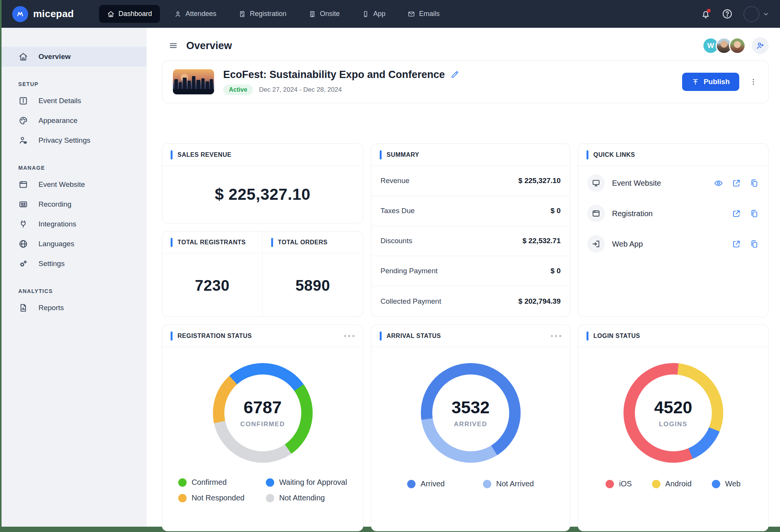 The width and height of the screenshot is (780, 532). What do you see at coordinates (74, 308) in the screenshot?
I see `sidebar-item-reports: Reports` at bounding box center [74, 308].